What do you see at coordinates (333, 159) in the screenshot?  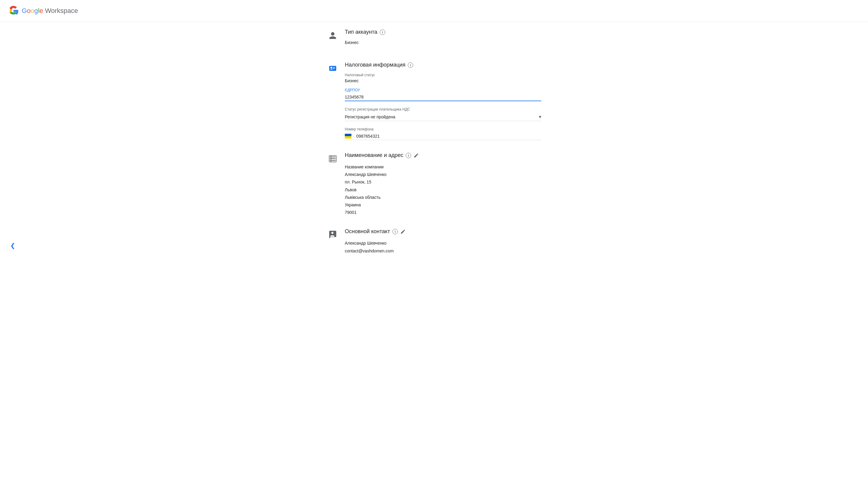 I see `address-icon` at bounding box center [333, 159].